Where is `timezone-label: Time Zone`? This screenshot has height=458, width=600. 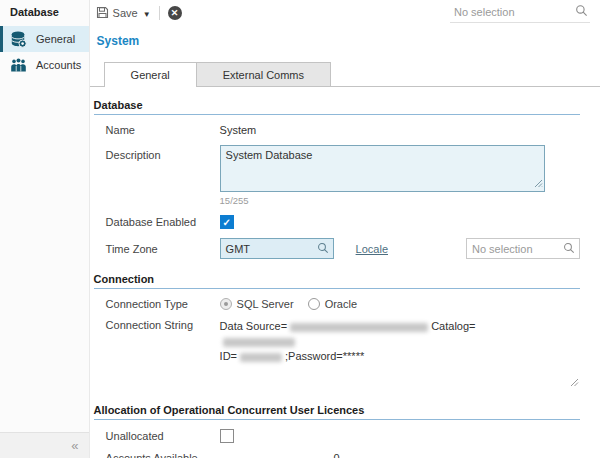
timezone-label: Time Zone is located at coordinates (163, 249).